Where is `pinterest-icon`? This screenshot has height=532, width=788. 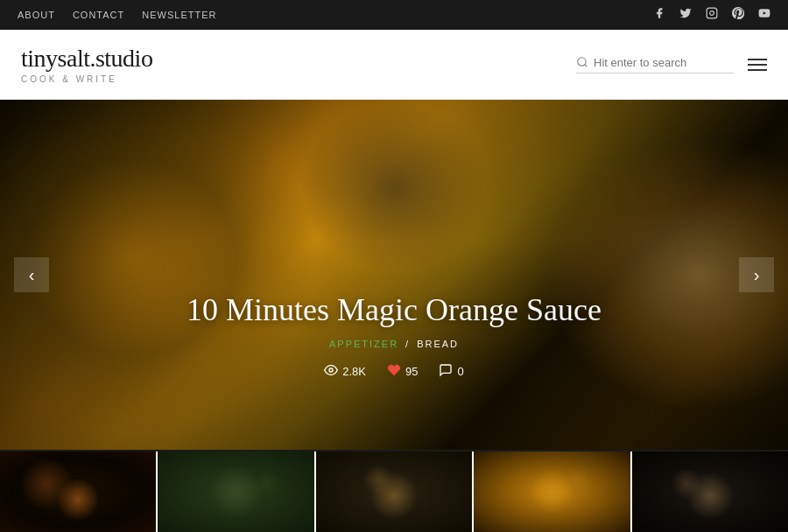 pinterest-icon is located at coordinates (738, 15).